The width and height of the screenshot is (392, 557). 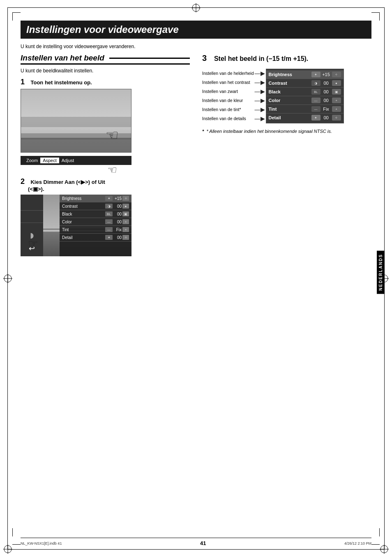 What do you see at coordinates (50, 160) in the screenshot?
I see `toolbar-aspect: Aspect` at bounding box center [50, 160].